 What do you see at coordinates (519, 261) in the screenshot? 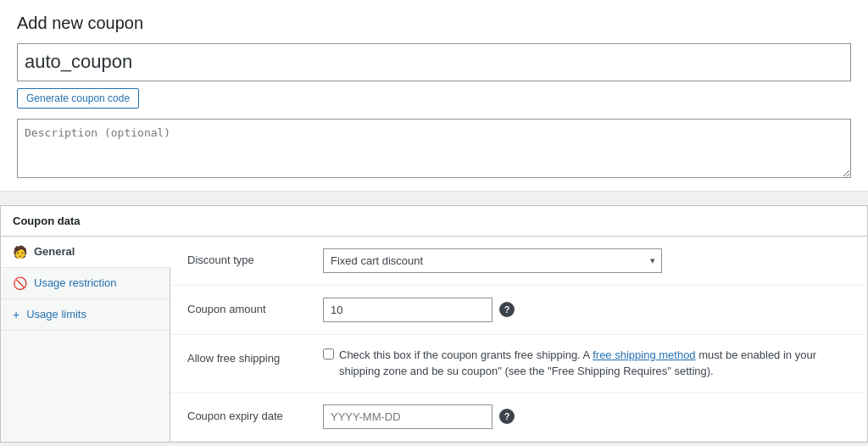
I see `discount-type-row: Discount type Percentage discount Fixed …` at bounding box center [519, 261].